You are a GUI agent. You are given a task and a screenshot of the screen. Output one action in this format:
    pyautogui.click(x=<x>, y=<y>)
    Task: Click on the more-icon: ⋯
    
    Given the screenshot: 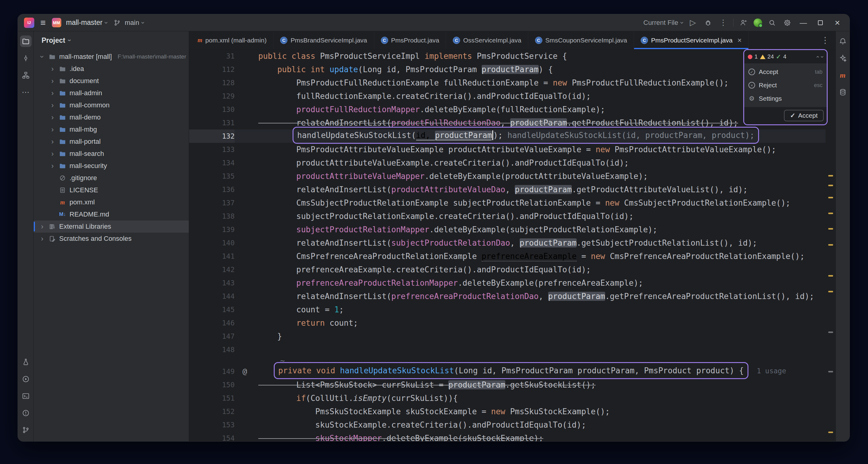 What is the action you would take?
    pyautogui.click(x=26, y=92)
    